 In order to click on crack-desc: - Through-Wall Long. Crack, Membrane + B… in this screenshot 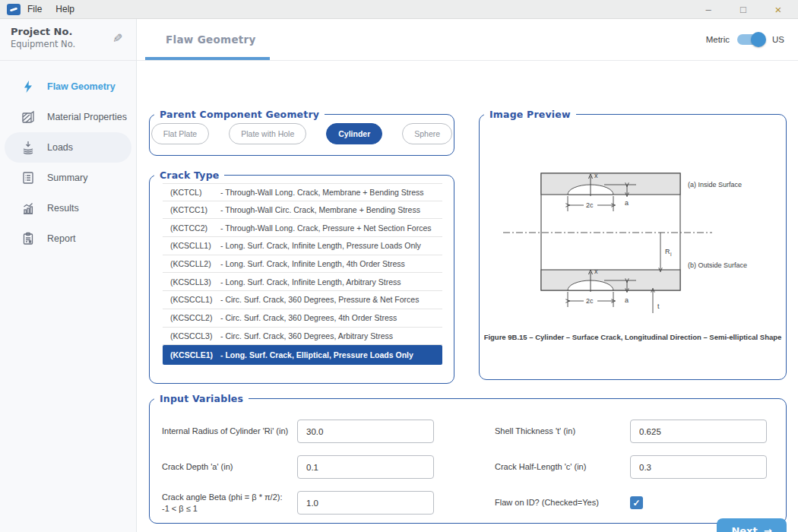, I will do `click(322, 192)`.